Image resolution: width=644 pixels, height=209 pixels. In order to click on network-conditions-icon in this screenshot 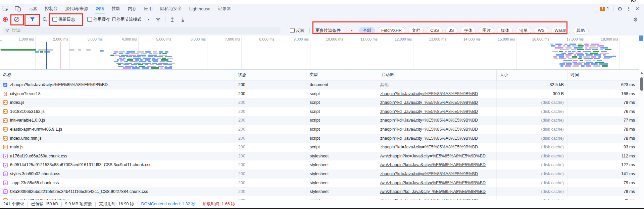, I will do `click(158, 19)`.